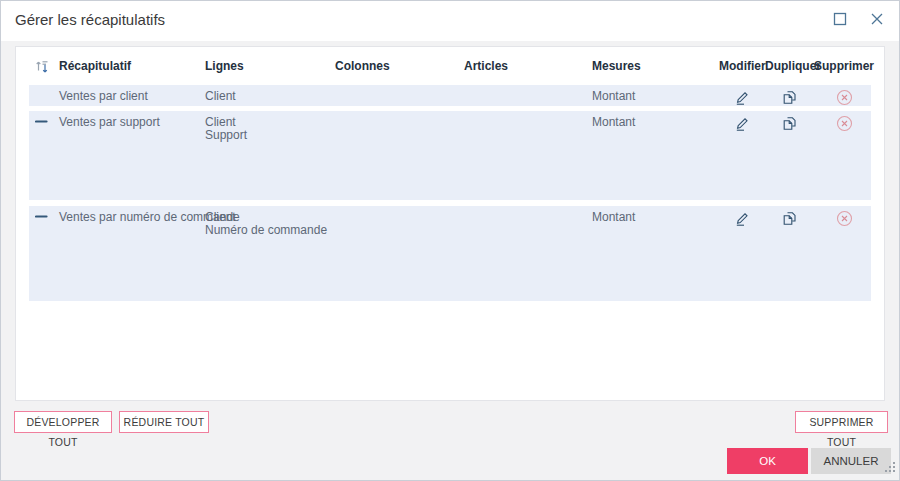  Describe the element at coordinates (450, 96) in the screenshot. I see `table-row: Ventes par client Client Montant` at that location.